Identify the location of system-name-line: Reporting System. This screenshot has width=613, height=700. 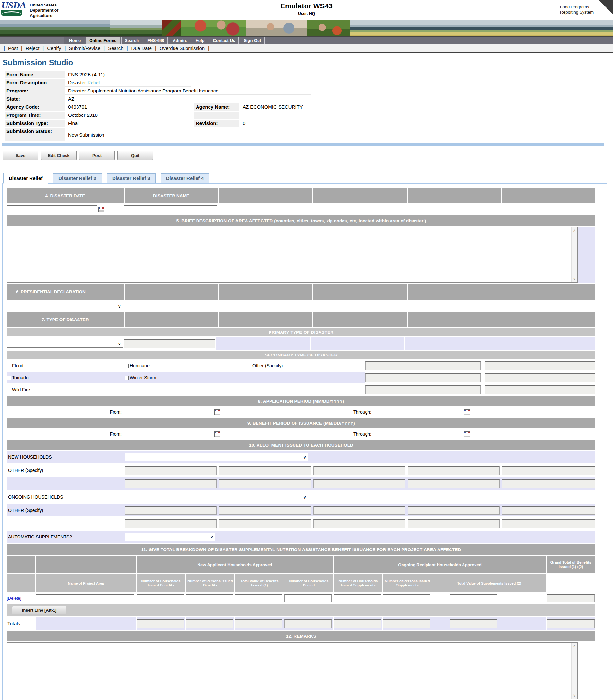
(577, 12).